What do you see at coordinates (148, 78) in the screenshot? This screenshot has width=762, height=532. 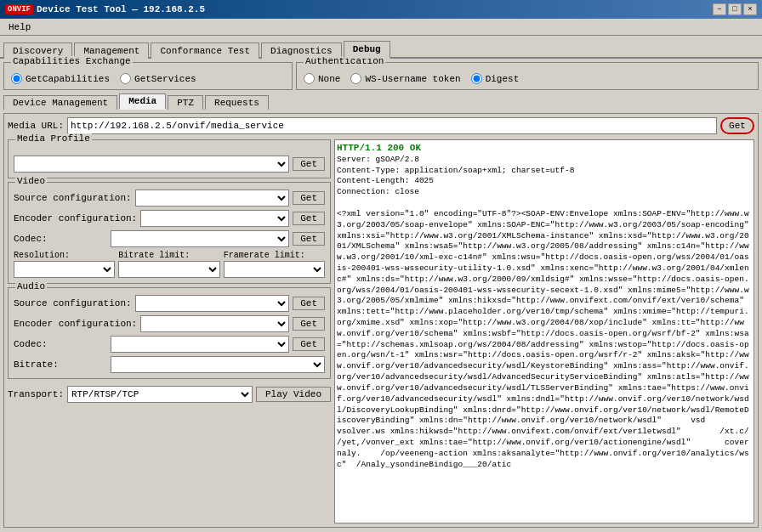 I see `capabilities-radio-row: GetCapabilities GetServices` at bounding box center [148, 78].